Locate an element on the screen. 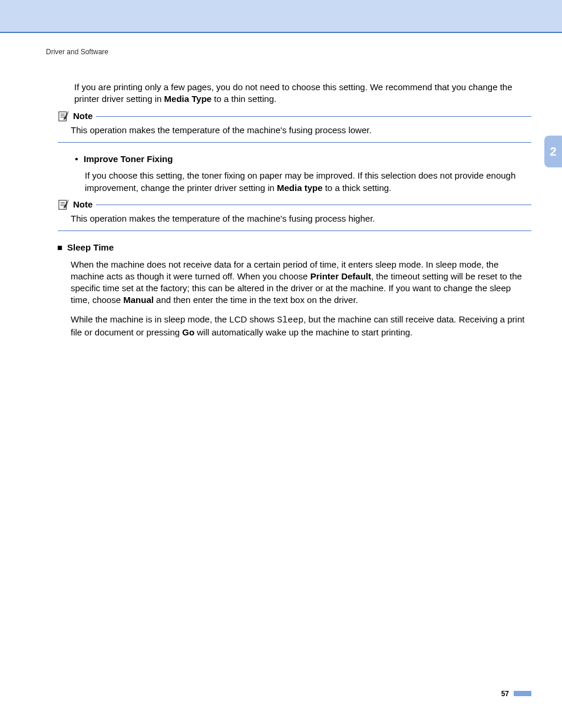 This screenshot has height=728, width=562. square-marker: ■ is located at coordinates (60, 248).